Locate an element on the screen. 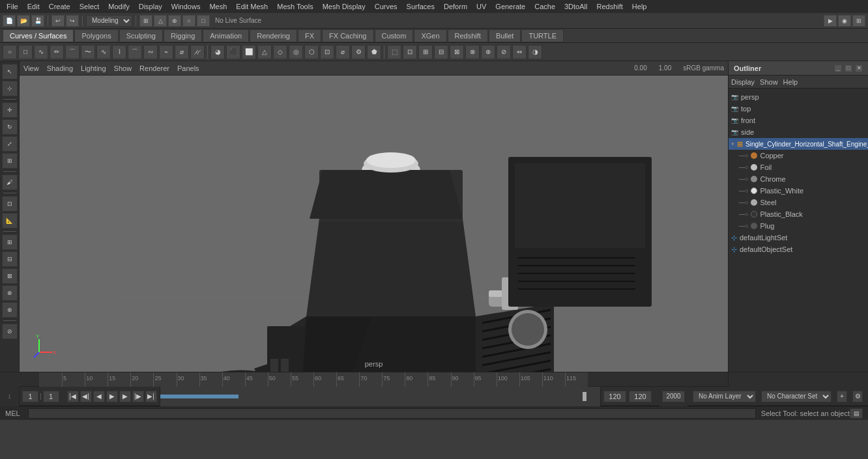  left-tool-snap: ⊡ is located at coordinates (10, 204).